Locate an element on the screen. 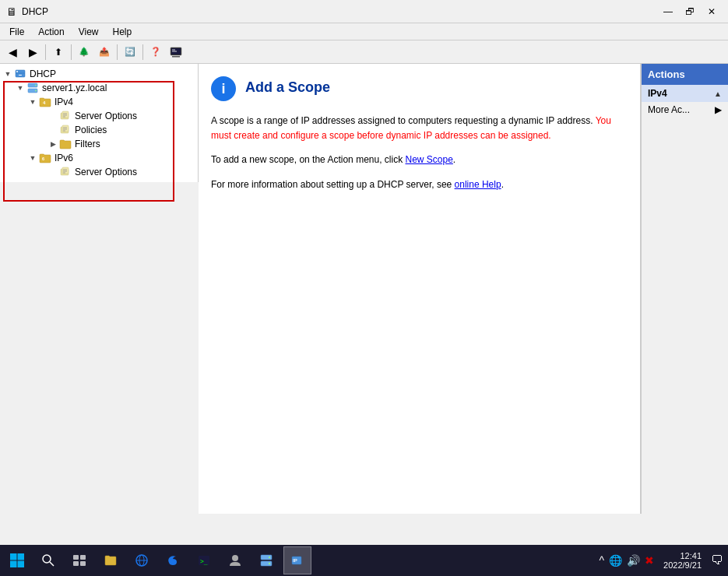  tree-item-server: ▼ server1.yz.local is located at coordinates (99, 88).